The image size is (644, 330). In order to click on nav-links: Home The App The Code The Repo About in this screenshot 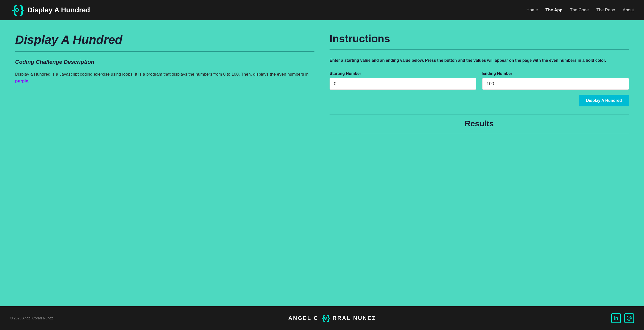, I will do `click(580, 10)`.